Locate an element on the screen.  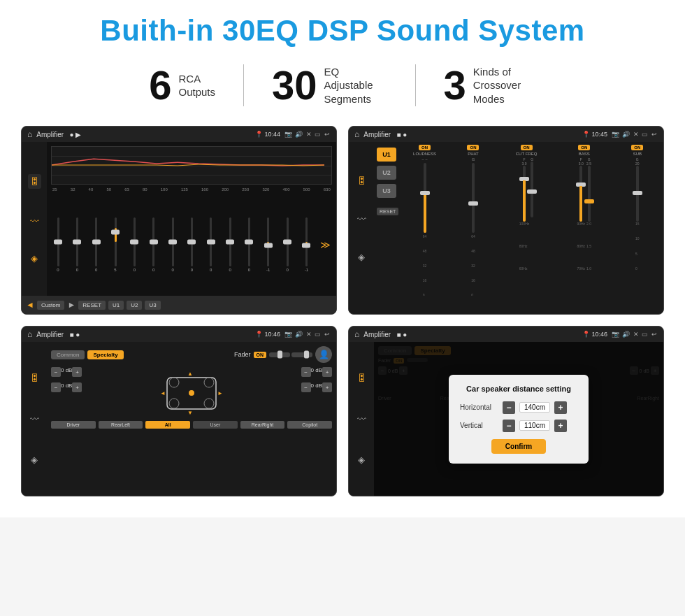
dialog-confirm-button: Confirm is located at coordinates (519, 446).